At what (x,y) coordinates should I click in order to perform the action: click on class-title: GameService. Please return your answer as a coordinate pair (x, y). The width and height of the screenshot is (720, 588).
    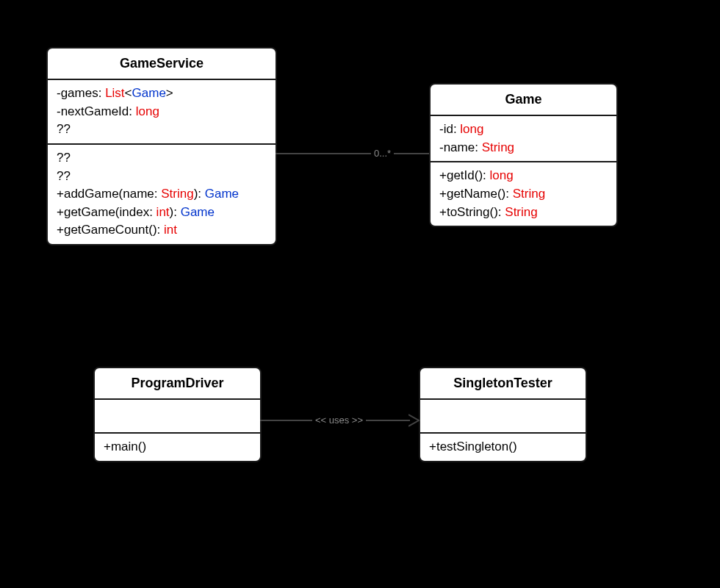
    Looking at the image, I should click on (162, 65).